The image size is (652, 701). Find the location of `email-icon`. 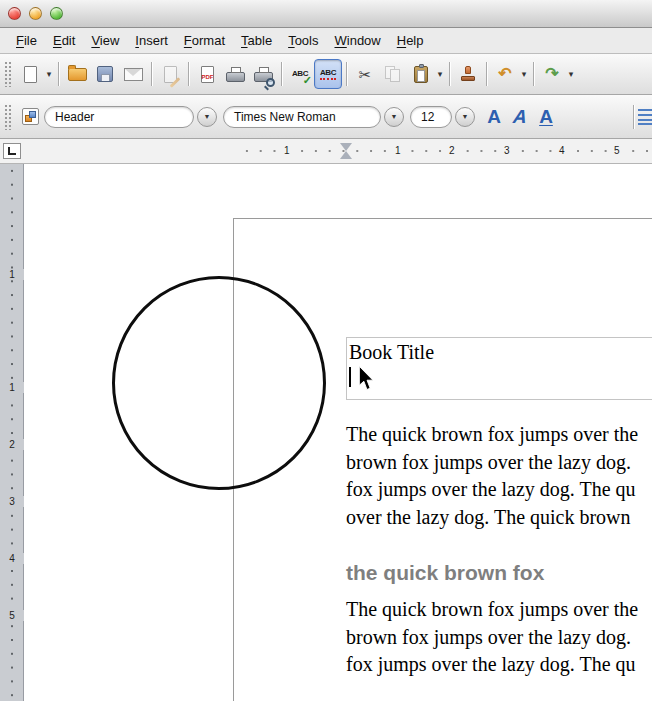

email-icon is located at coordinates (134, 74).